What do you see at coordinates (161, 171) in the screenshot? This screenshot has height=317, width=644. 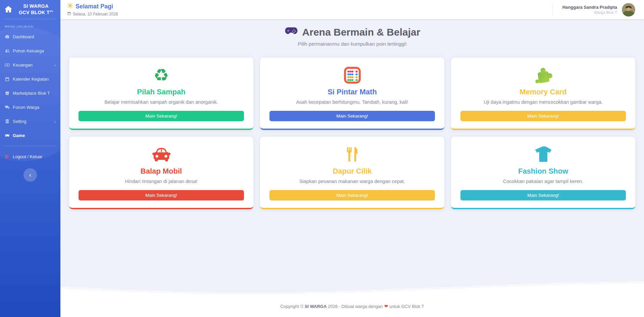 I see `game-title: Balap Mobil` at bounding box center [161, 171].